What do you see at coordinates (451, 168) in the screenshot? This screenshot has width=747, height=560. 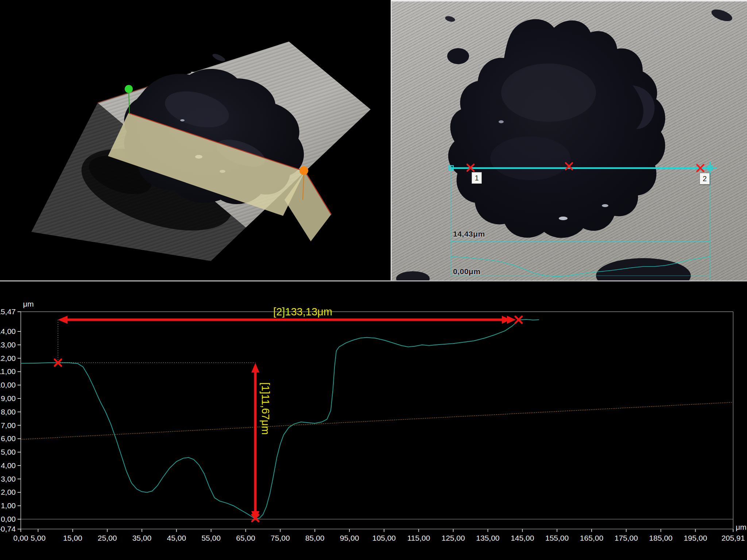 I see `measure-handle-left` at bounding box center [451, 168].